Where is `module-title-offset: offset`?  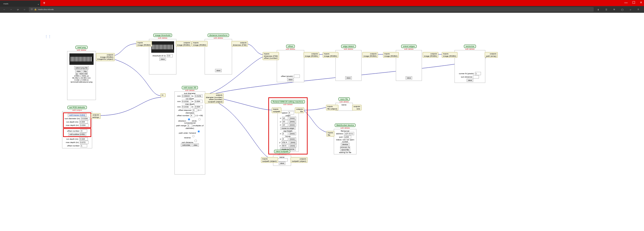
module-title-offset: offset is located at coordinates (290, 46).